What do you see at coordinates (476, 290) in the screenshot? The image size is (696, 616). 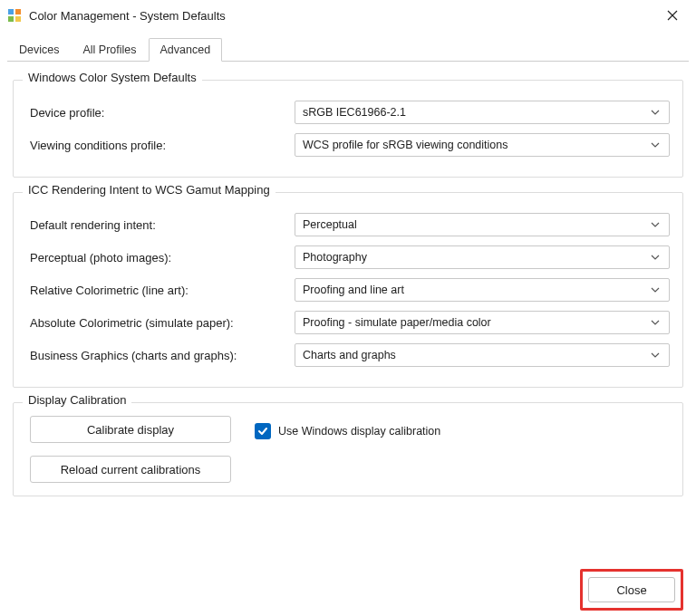 I see `rel-colorimetric-value: Proofing and line art` at bounding box center [476, 290].